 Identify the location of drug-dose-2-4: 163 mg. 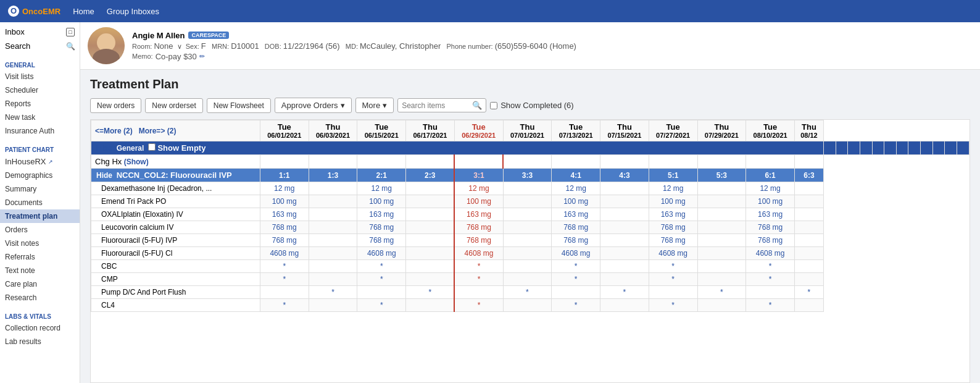
(479, 215).